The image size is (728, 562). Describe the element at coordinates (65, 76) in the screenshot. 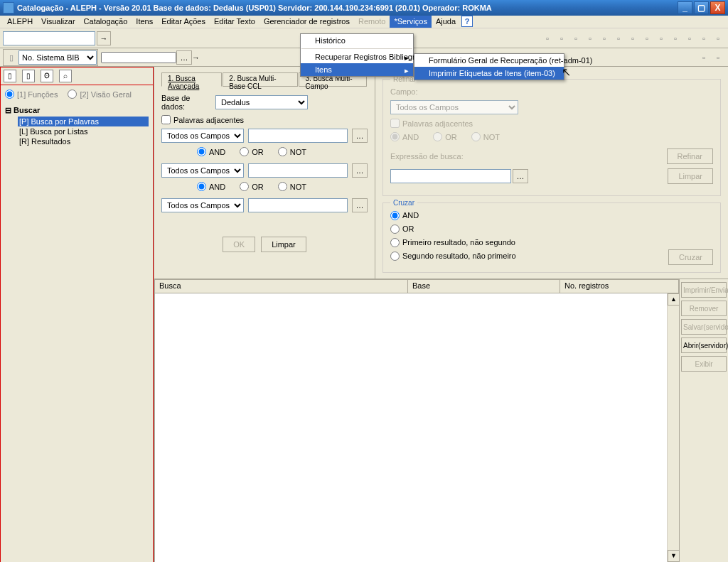

I see `left-tab-4: ⌕` at that location.